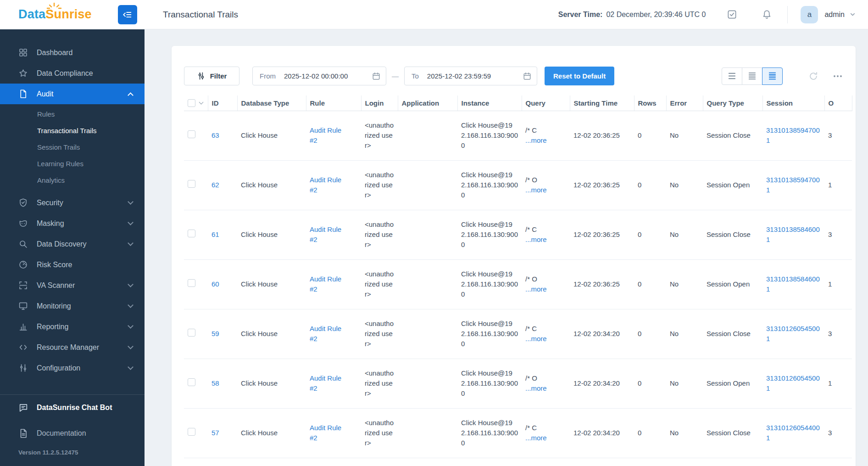  Describe the element at coordinates (272, 334) in the screenshot. I see `database-type-cell: Click House` at that location.